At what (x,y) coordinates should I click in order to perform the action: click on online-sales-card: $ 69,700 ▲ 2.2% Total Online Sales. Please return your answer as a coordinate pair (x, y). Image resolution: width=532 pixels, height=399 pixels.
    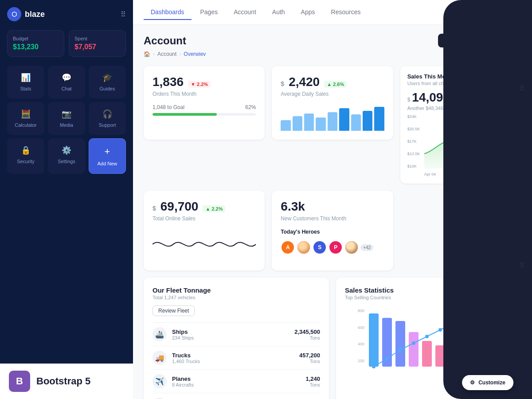
    Looking at the image, I should click on (204, 231).